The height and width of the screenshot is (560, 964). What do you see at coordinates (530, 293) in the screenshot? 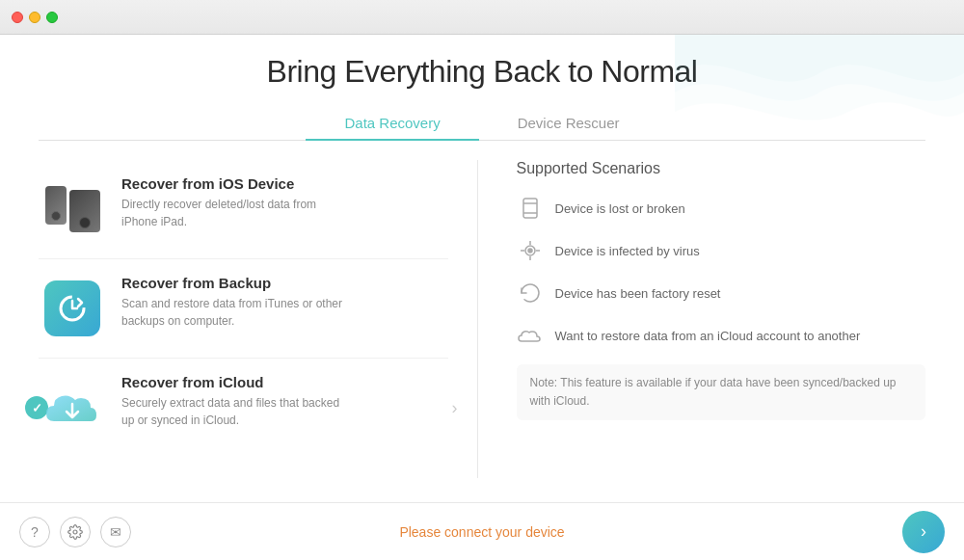
I see `reset-icon` at bounding box center [530, 293].